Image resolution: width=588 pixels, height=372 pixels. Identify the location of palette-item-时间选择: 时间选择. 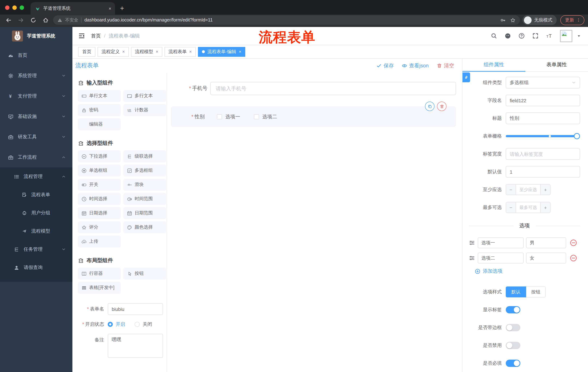
(99, 199).